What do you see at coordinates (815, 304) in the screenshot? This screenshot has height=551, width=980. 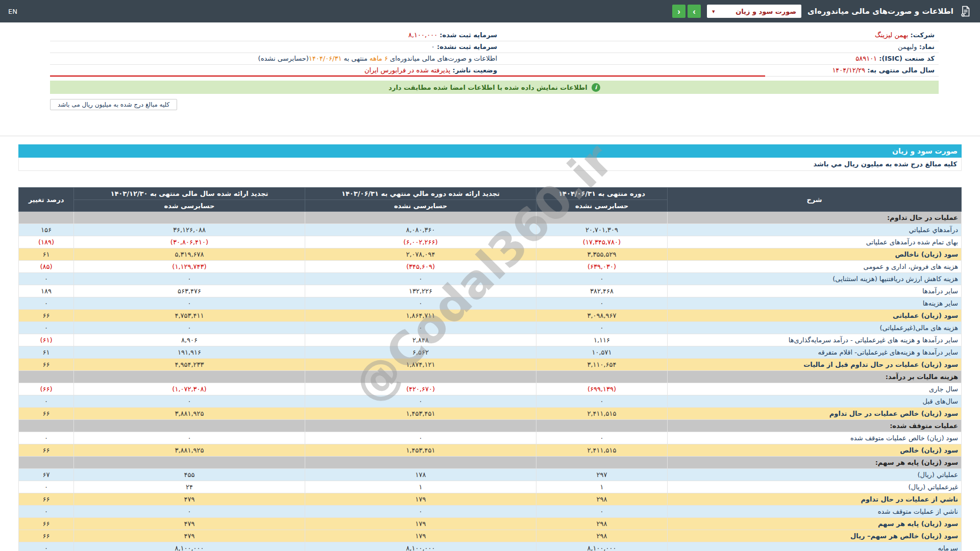 I see `row-label: سایر هزینه‌ها` at bounding box center [815, 304].